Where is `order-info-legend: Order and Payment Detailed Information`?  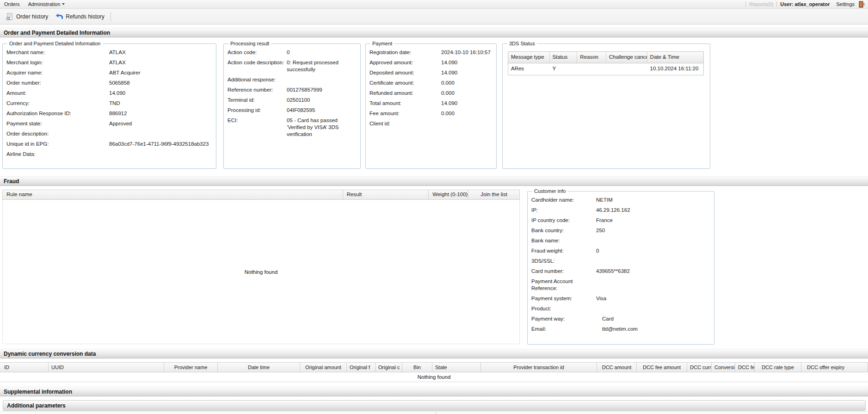
order-info-legend: Order and Payment Detailed Information is located at coordinates (55, 43).